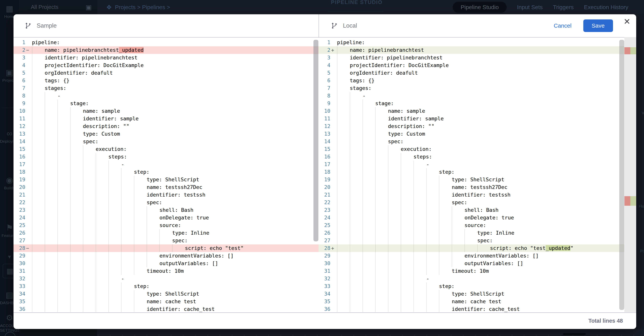 This screenshot has height=336, width=644. I want to click on code-line: 28−script: echo "test", so click(166, 248).